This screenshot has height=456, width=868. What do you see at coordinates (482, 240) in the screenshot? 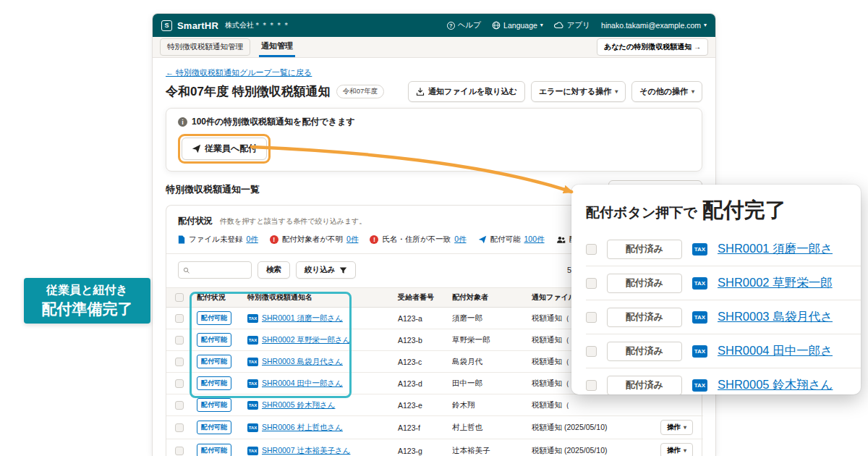
I see `send-icon` at bounding box center [482, 240].